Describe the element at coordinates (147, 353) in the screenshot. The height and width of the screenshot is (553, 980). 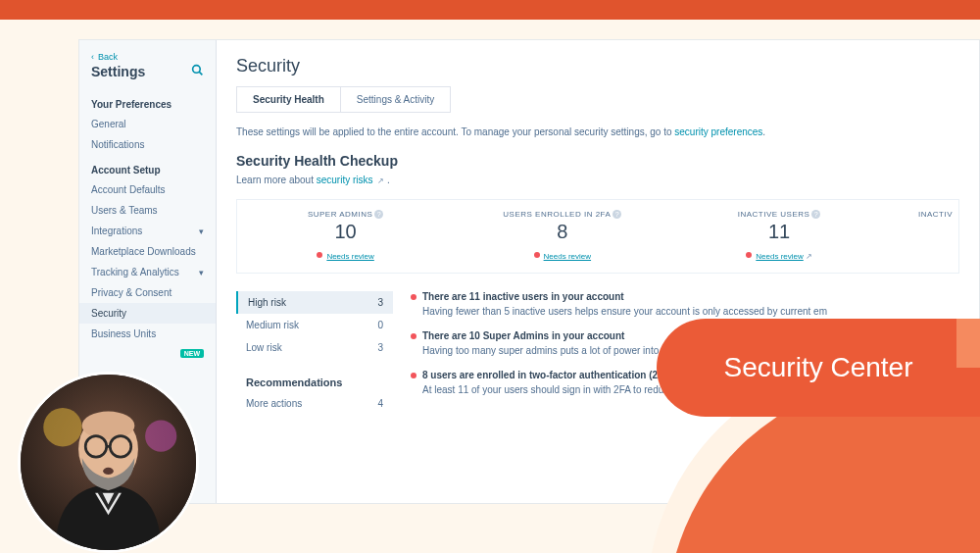
I see `sidebar-item-new: NEW` at that location.